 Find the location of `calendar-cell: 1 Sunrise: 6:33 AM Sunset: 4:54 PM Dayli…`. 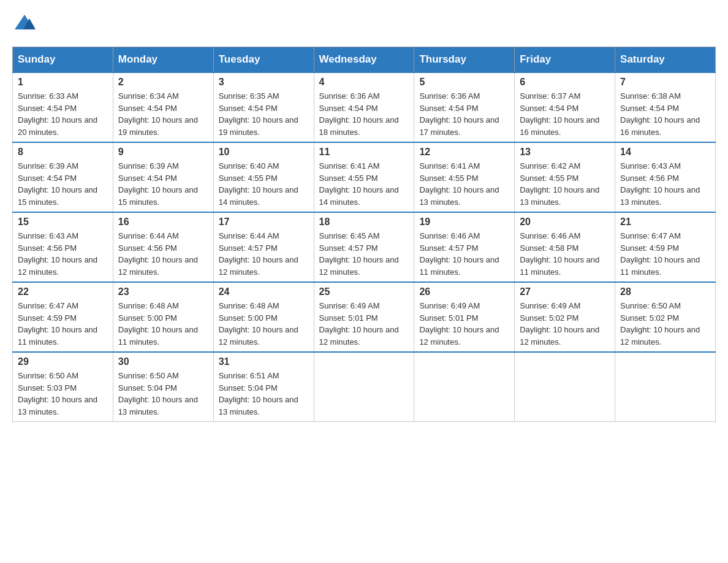

calendar-cell: 1 Sunrise: 6:33 AM Sunset: 4:54 PM Dayli… is located at coordinates (63, 107).